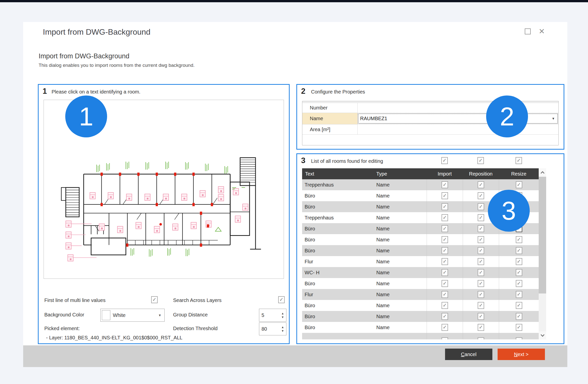 The width and height of the screenshot is (588, 384). What do you see at coordinates (420, 336) in the screenshot?
I see `table-row-partial` at bounding box center [420, 336].